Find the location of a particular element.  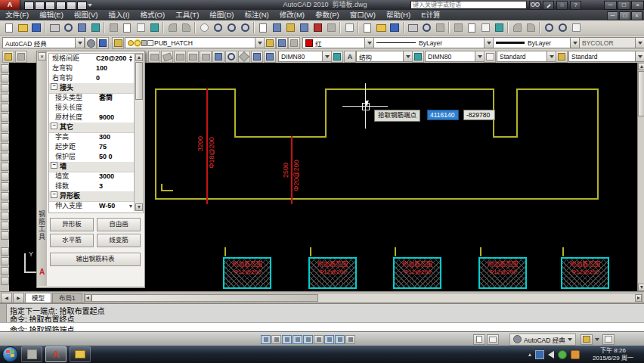

draw-rectangle-icon is located at coordinates (5, 107).